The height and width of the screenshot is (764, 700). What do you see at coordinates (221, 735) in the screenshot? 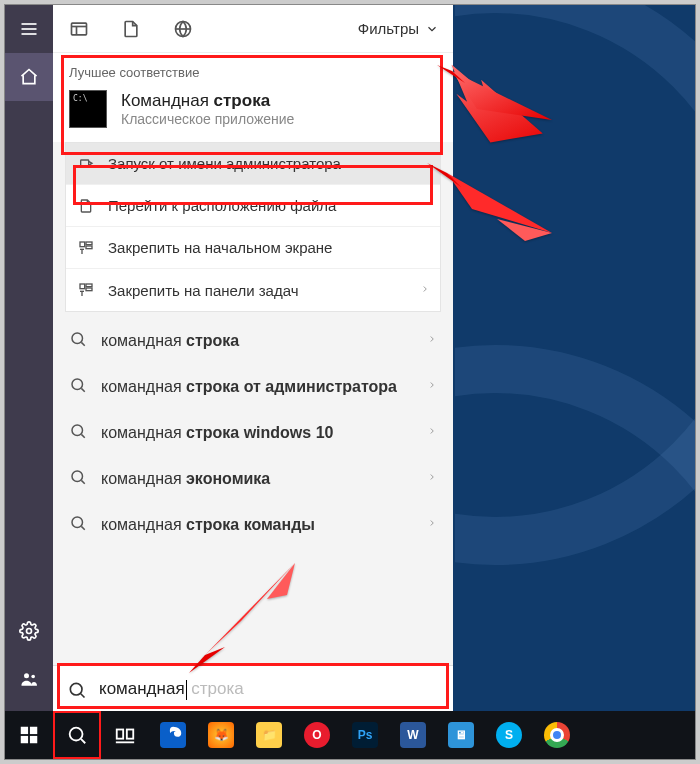
I see `taskbar-app-firefox: 🦊` at bounding box center [221, 735].